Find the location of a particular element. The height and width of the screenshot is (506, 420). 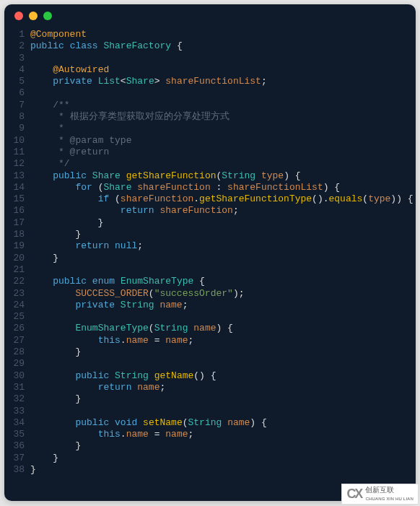

watermark: CX 创新互联 CHUANG XIN HU LIAN is located at coordinates (380, 494).